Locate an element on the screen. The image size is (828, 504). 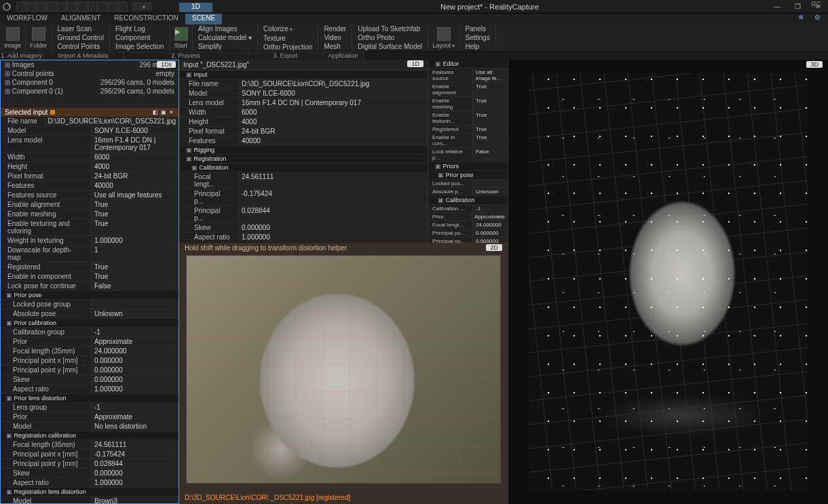
texture-button: Texture is located at coordinates (288, 38).